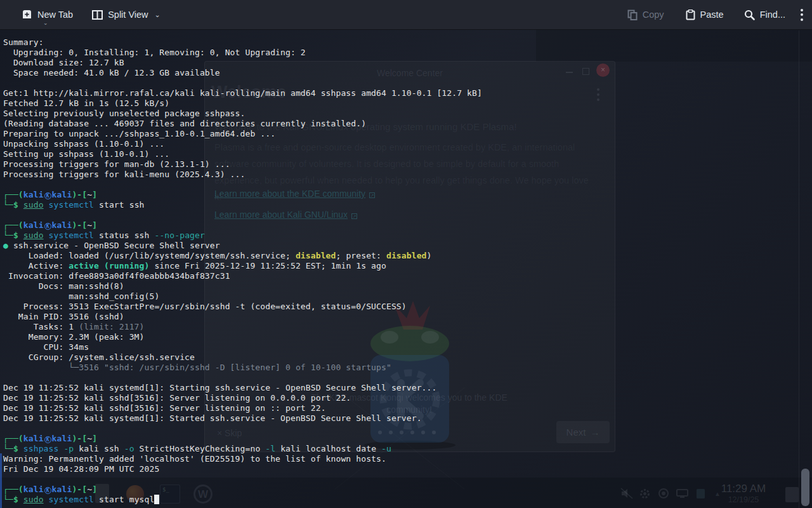 The image size is (812, 508). I want to click on terminal-line: Loaded: loaded (/usr/lib/systemd/system/…, so click(401, 256).